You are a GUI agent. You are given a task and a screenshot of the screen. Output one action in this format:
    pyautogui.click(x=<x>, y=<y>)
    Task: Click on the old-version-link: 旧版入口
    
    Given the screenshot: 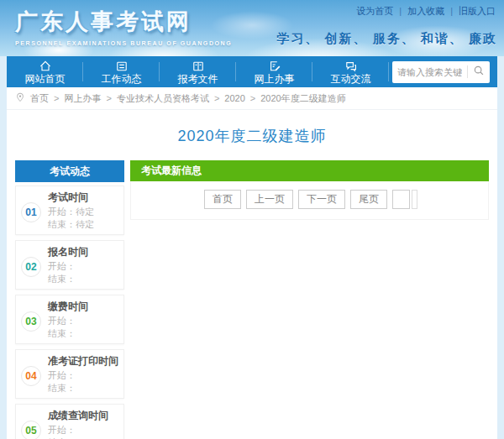 What is the action you would take?
    pyautogui.click(x=477, y=11)
    